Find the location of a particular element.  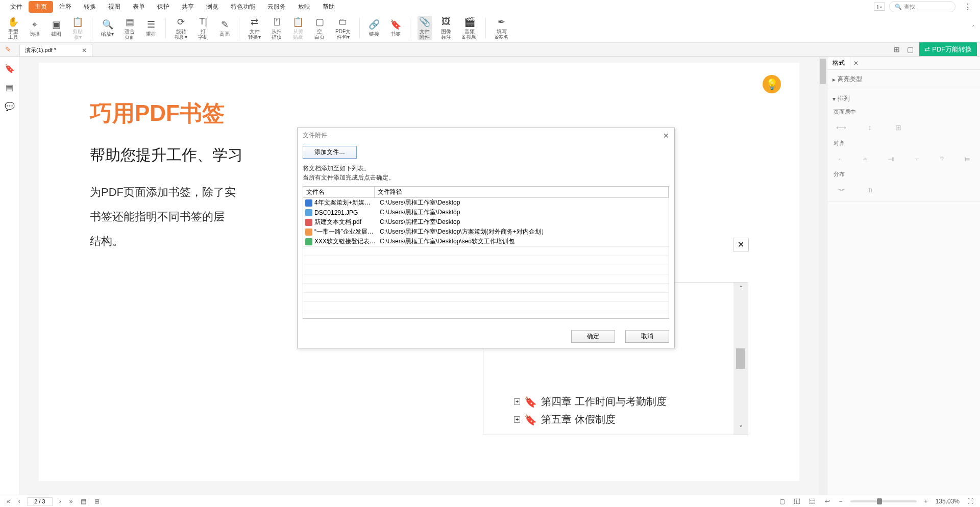

page-input is located at coordinates (40, 501).